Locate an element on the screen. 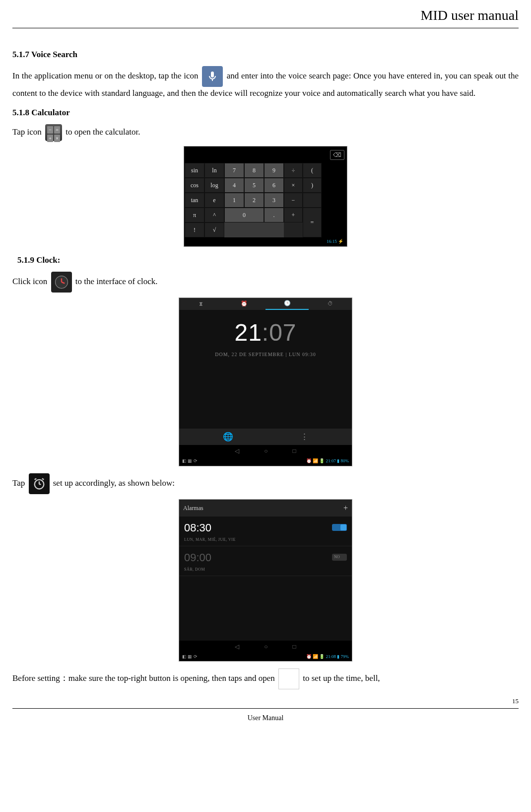 This screenshot has height=812, width=531. calc-key: √ is located at coordinates (214, 230).